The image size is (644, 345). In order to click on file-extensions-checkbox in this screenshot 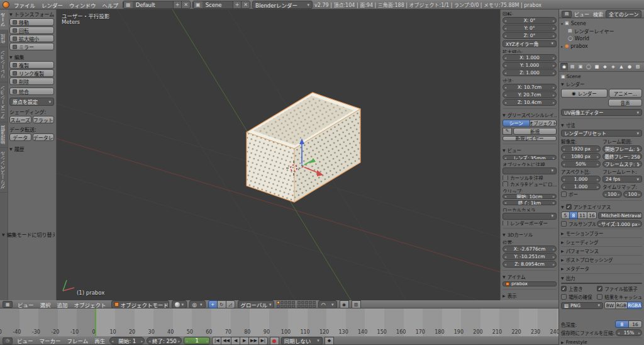, I will do `click(600, 288)`.